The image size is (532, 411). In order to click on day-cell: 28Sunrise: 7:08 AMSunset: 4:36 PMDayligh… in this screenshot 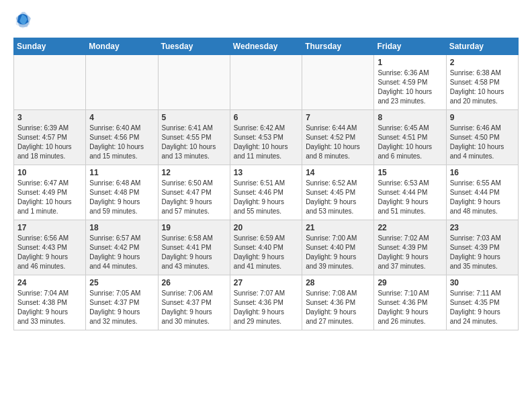, I will do `click(339, 303)`.